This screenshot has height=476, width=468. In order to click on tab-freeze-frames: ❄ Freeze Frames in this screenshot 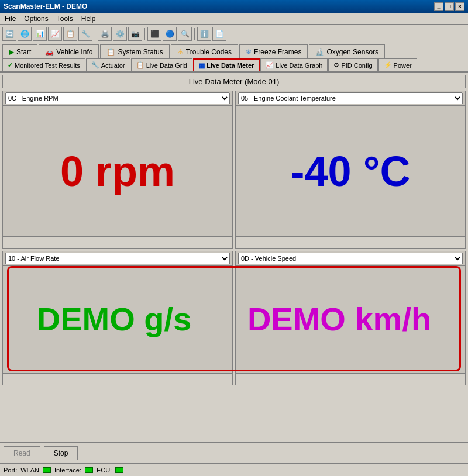, I will do `click(274, 51)`.